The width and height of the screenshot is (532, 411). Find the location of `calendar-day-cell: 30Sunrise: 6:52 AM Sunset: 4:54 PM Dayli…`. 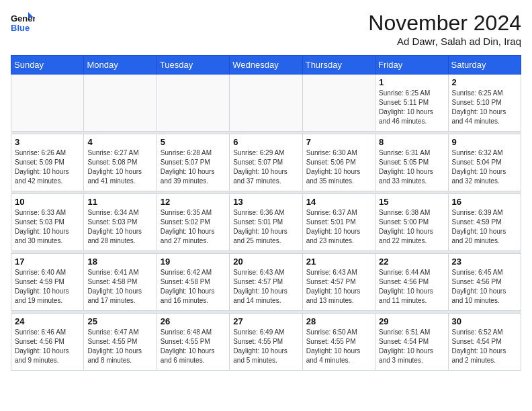

calendar-day-cell: 30Sunrise: 6:52 AM Sunset: 4:54 PM Dayli… is located at coordinates (484, 342).